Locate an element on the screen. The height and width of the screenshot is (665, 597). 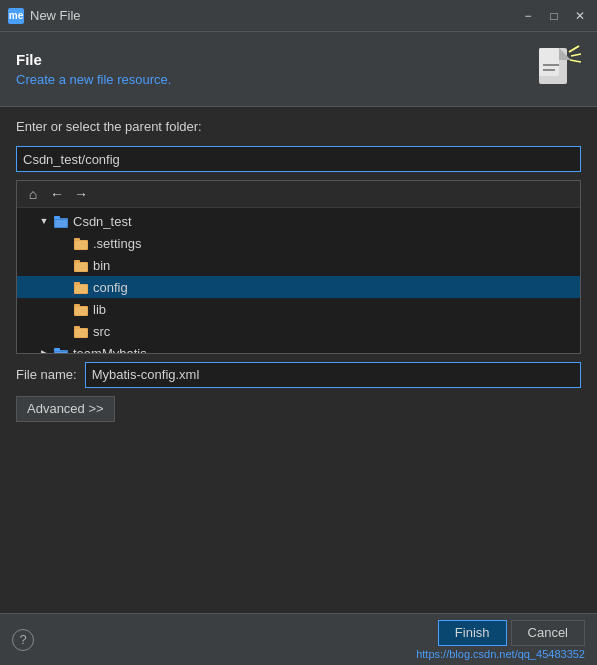
tree-toolbar: ⌂ ← → is located at coordinates (298, 194).